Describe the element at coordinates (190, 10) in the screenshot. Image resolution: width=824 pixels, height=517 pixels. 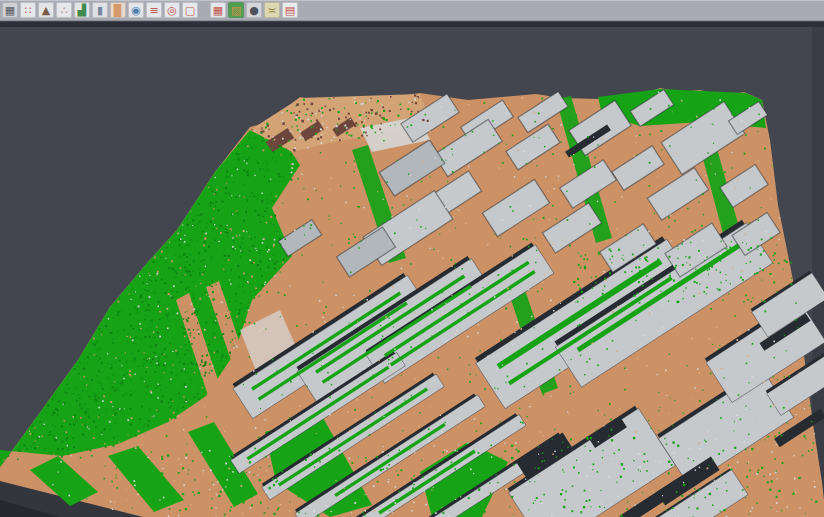
I see `region-select-icon: ▢` at that location.